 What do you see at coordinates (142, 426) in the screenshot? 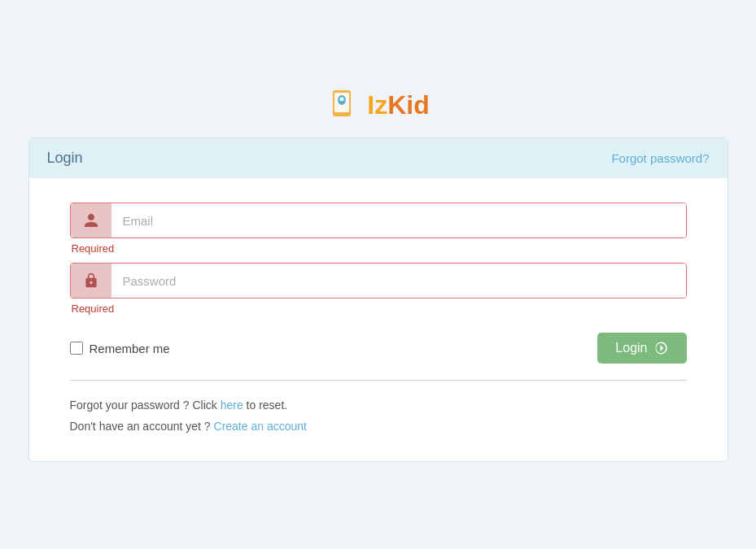
I see `no-account-text: Don't have an account yet ?` at bounding box center [142, 426].